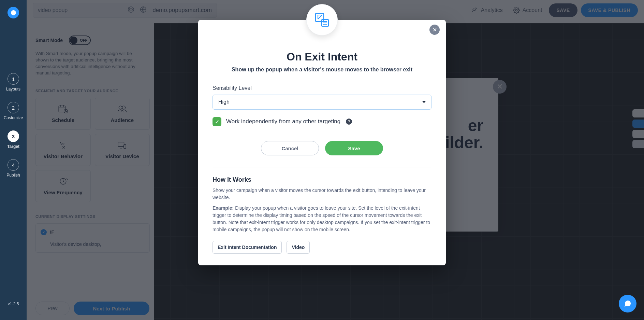  Describe the element at coordinates (322, 194) in the screenshot. I see `how-it-works-desc: Show your campaign when a visitor moves …` at that location.